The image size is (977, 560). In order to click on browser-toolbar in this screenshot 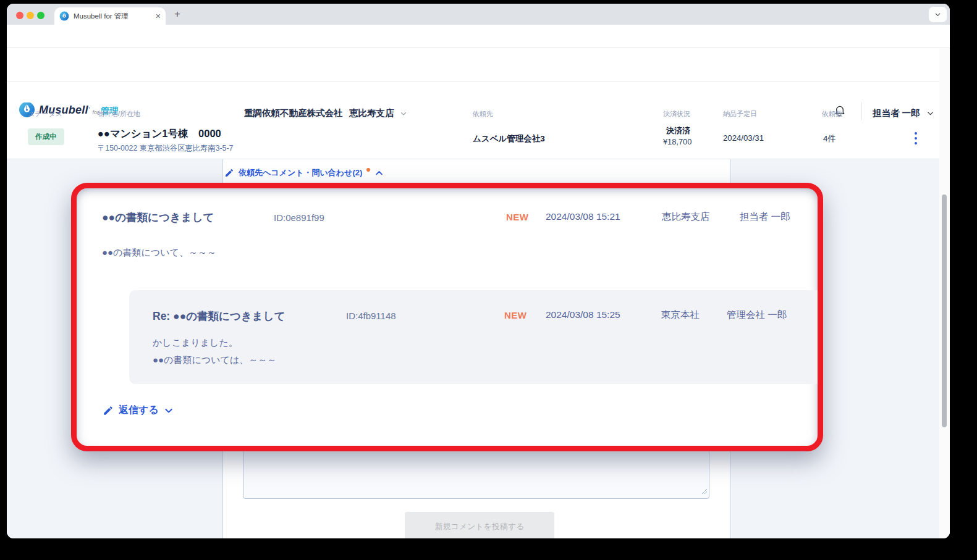, I will do `click(478, 36)`.